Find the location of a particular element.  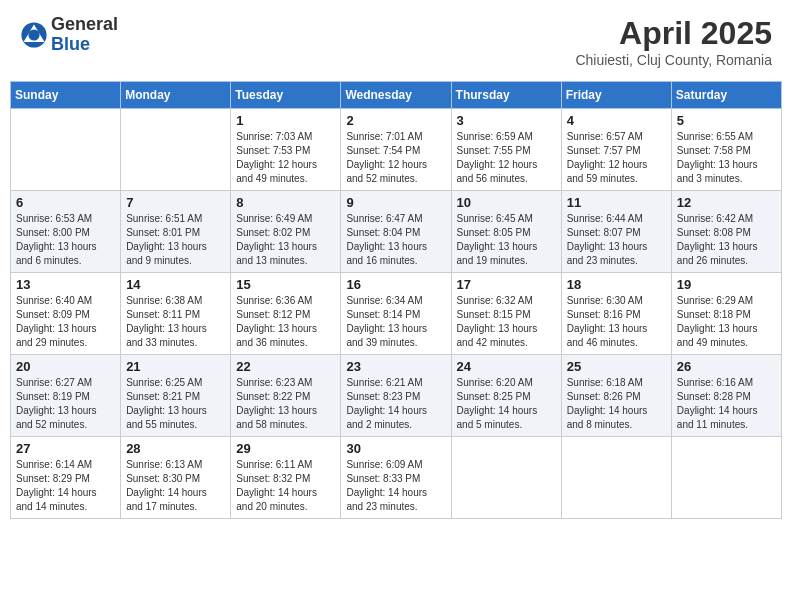

logo-text: General Blue is located at coordinates (84, 35).